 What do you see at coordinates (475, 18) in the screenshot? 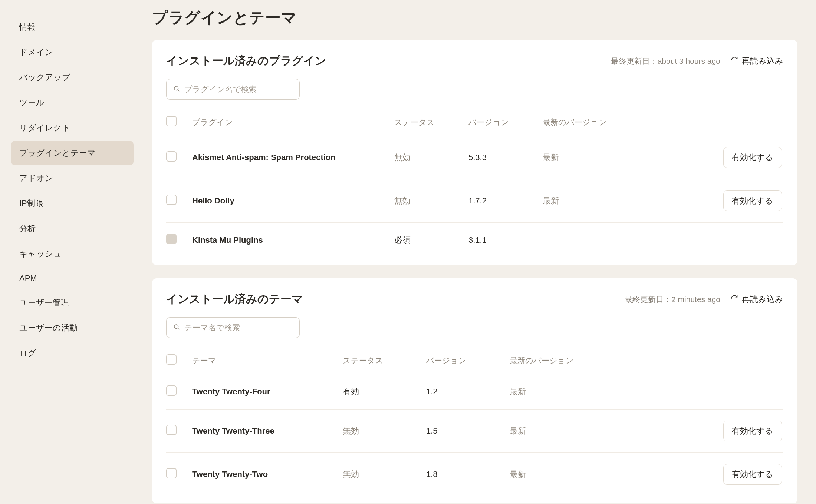
I see `page-title: プラグインとテーマ` at bounding box center [475, 18].